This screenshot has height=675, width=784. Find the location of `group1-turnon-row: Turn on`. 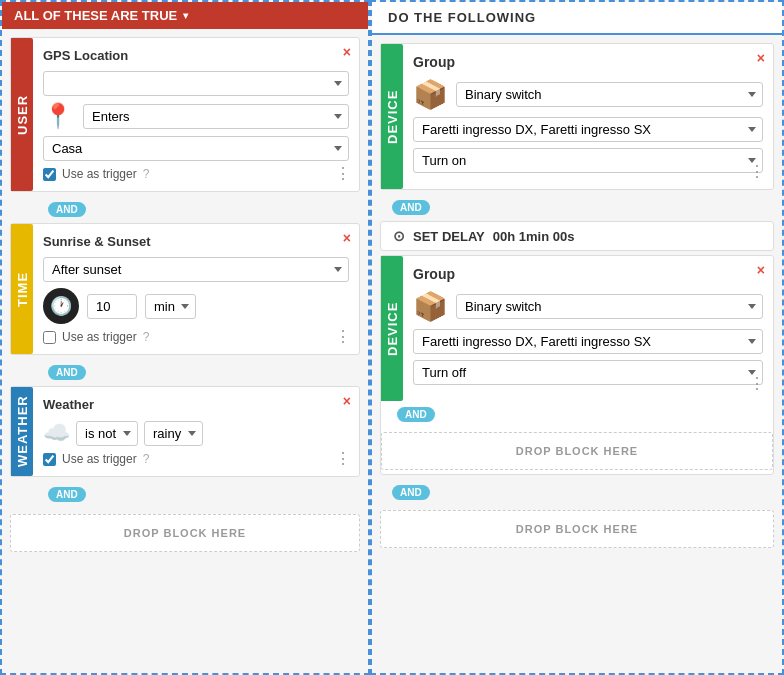

group1-turnon-row: Turn on is located at coordinates (588, 160).